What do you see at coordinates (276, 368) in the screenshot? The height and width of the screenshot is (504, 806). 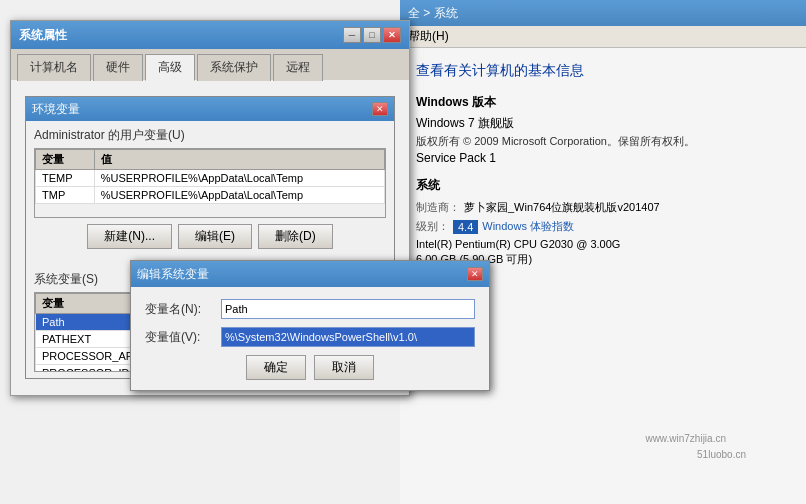 I see `ok-button: 确定` at bounding box center [276, 368].